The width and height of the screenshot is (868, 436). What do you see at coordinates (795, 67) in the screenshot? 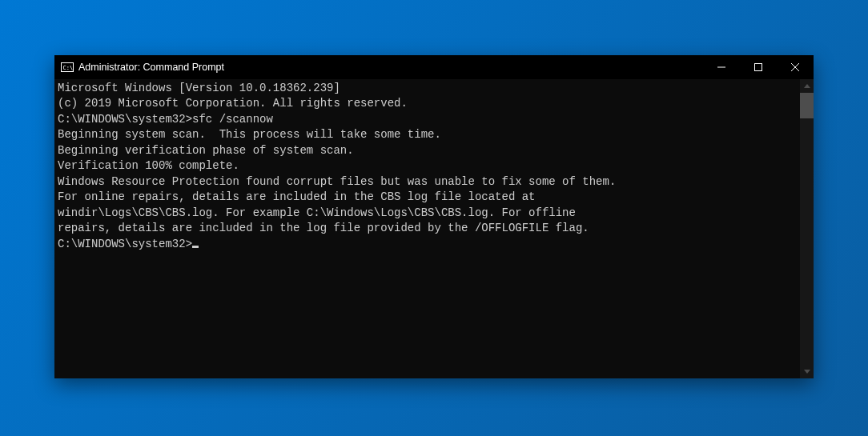
I see `close-button` at bounding box center [795, 67].